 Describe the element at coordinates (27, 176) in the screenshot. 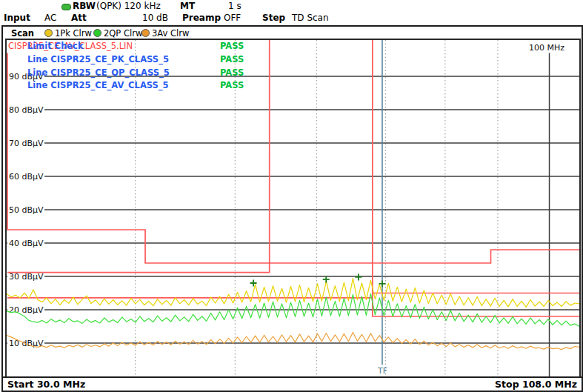

I see `ytick-label: 60 dBµV` at that location.